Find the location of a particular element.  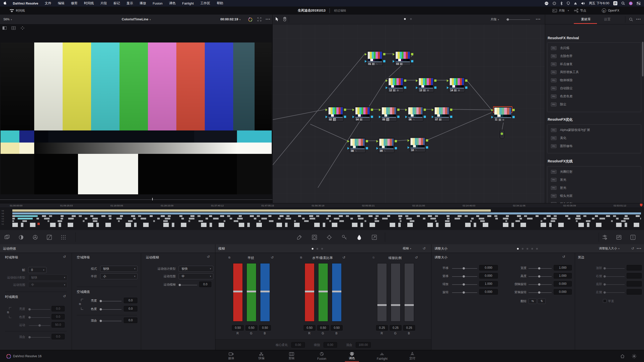

hv-r-value: 0.50 is located at coordinates (309, 328).